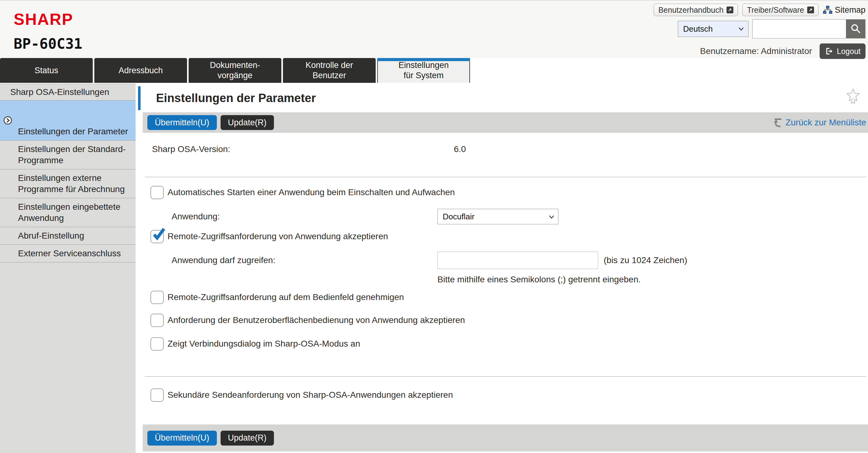  Describe the element at coordinates (780, 10) in the screenshot. I see `drivers-software-button: Treiber/Software` at that location.